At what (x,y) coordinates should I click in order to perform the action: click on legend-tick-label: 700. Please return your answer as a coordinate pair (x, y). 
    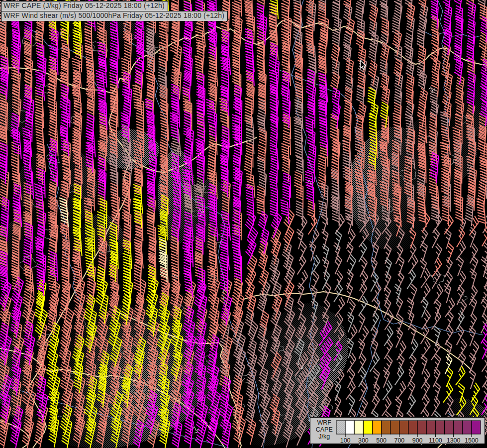
    Looking at the image, I should click on (399, 440).